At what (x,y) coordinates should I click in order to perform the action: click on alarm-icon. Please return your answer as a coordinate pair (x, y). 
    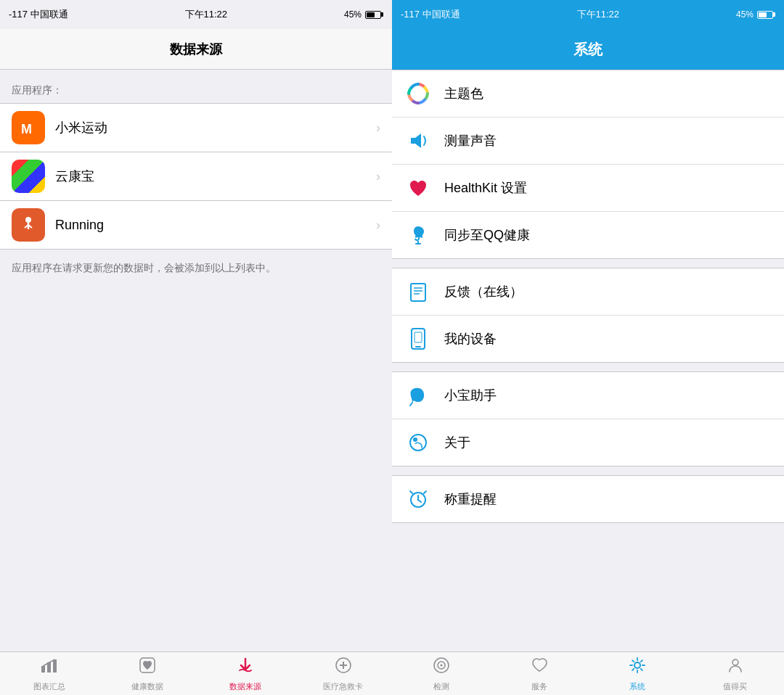
    Looking at the image, I should click on (418, 499).